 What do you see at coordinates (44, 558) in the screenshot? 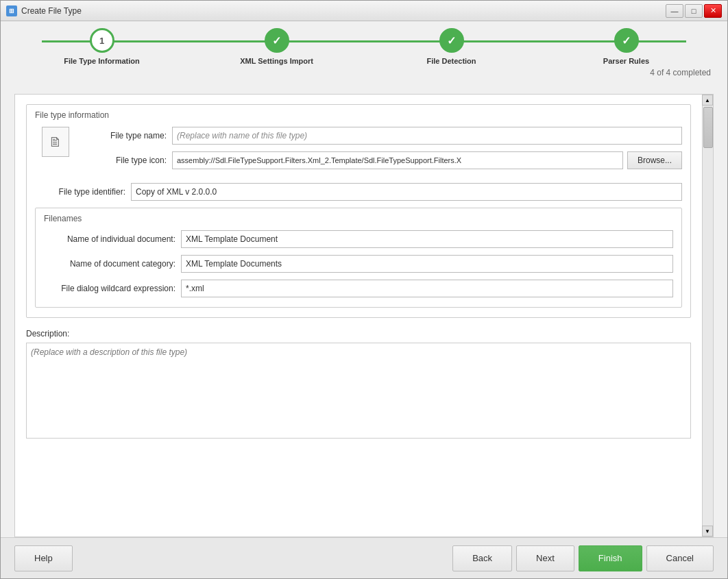
I see `help-button: Help` at bounding box center [44, 558].